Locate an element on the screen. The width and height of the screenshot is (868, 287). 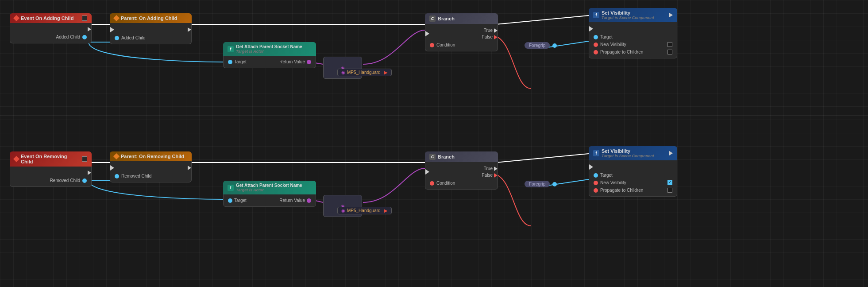
new-vis-pin-top is located at coordinates (596, 45).